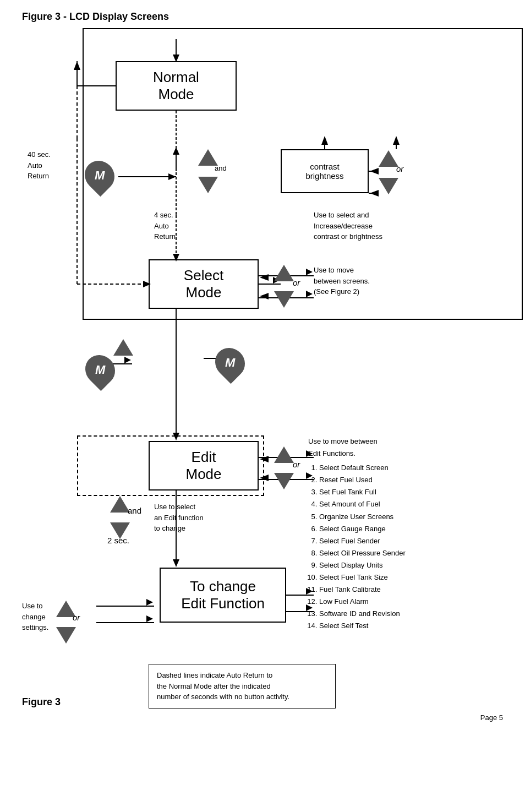 Image resolution: width=525 pixels, height=812 pixels. I want to click on edit-functions-title: Use to move betweenEdit Functions., so click(357, 448).